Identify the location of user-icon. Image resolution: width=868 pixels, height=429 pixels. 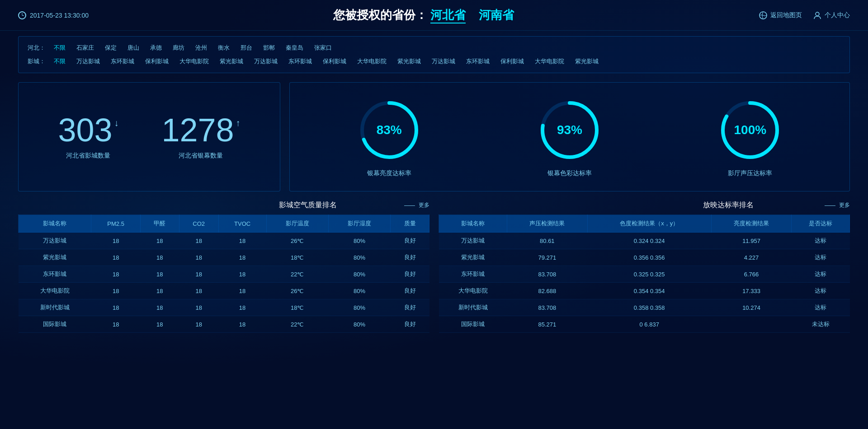
(817, 15).